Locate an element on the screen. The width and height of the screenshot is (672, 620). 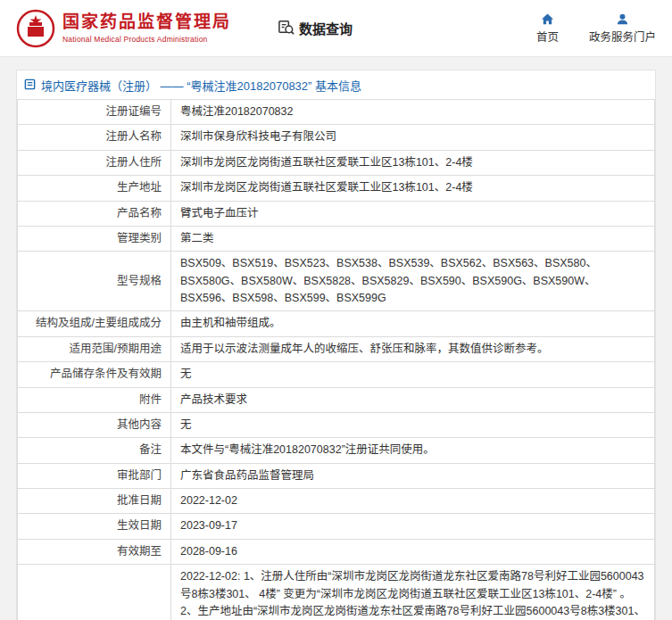
data-query-label: 数据查询 is located at coordinates (326, 29).